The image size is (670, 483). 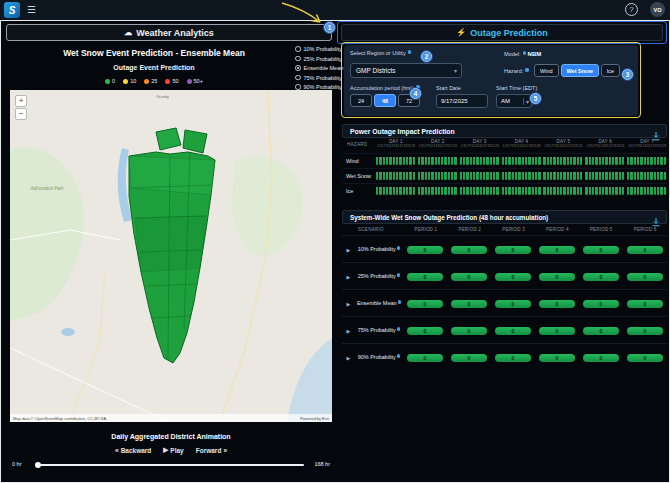 I want to click on help-button: ?, so click(x=632, y=10).